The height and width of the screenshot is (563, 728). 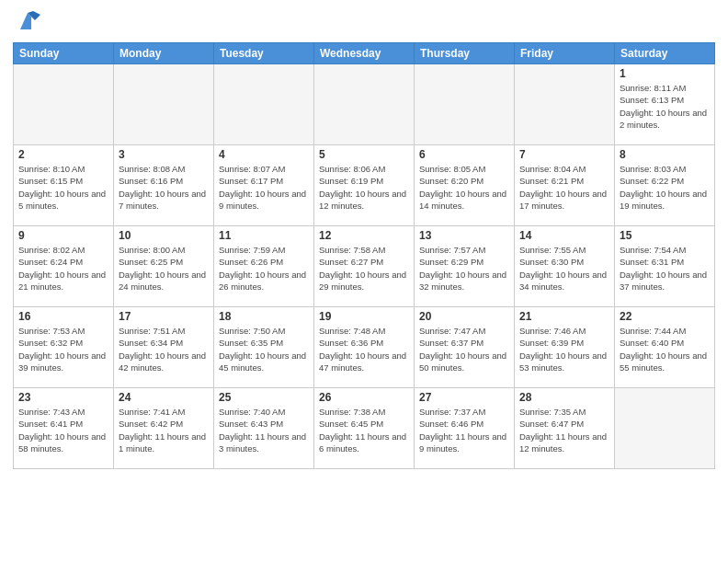 What do you see at coordinates (465, 267) in the screenshot?
I see `calendar-cell: 13Sunrise: 7:57 AM Sunset: 6:29 PM Dayli…` at bounding box center [465, 267].